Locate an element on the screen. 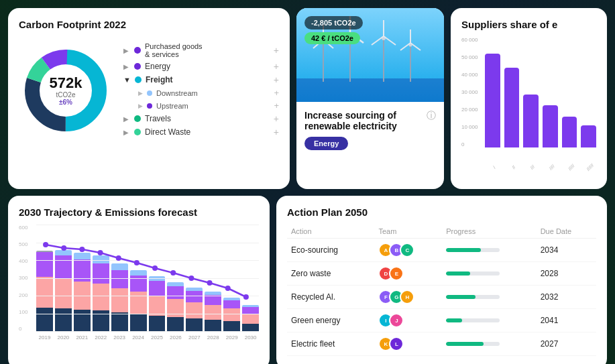 Image resolution: width=615 pixels, height=364 pixels. avatar-group: I J is located at coordinates (408, 320).